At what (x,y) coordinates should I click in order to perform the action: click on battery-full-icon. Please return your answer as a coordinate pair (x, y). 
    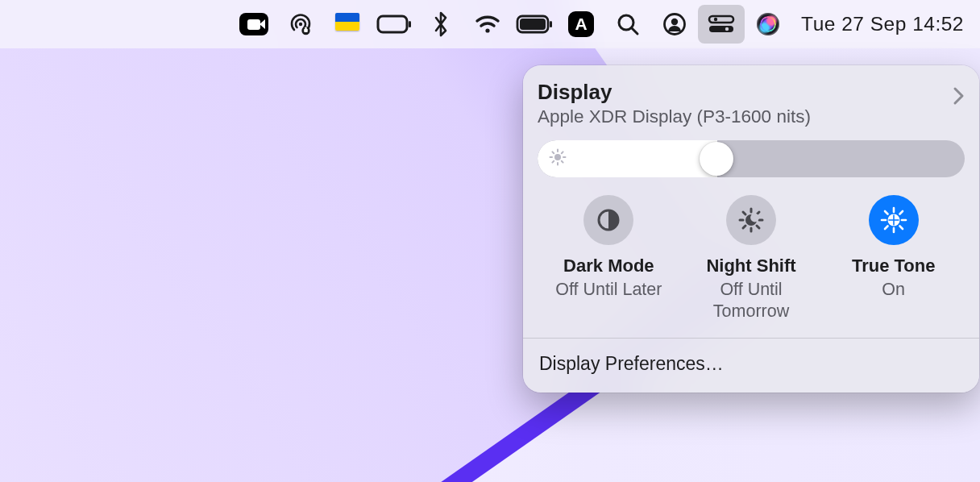
    Looking at the image, I should click on (534, 24).